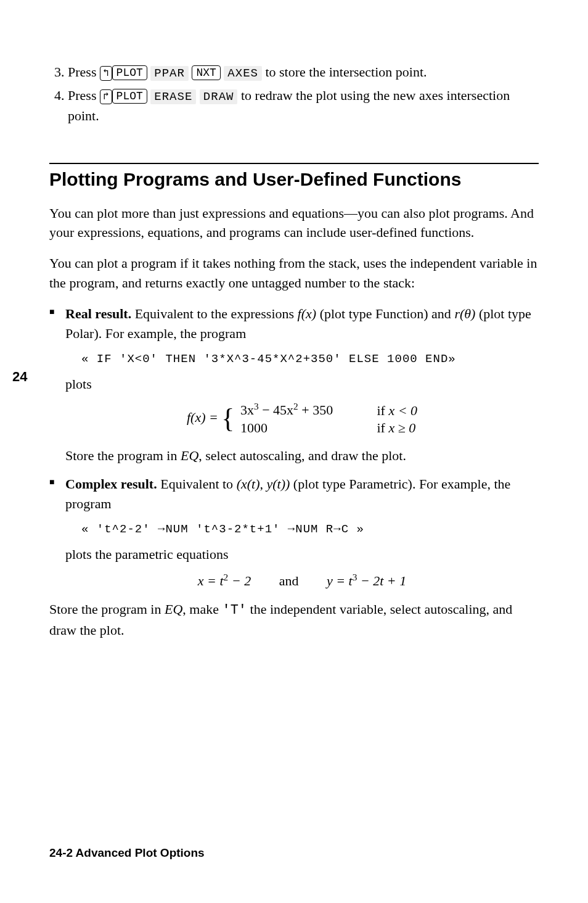 The height and width of the screenshot is (903, 588). What do you see at coordinates (106, 97) in the screenshot?
I see `right-shift-key: ↱` at bounding box center [106, 97].